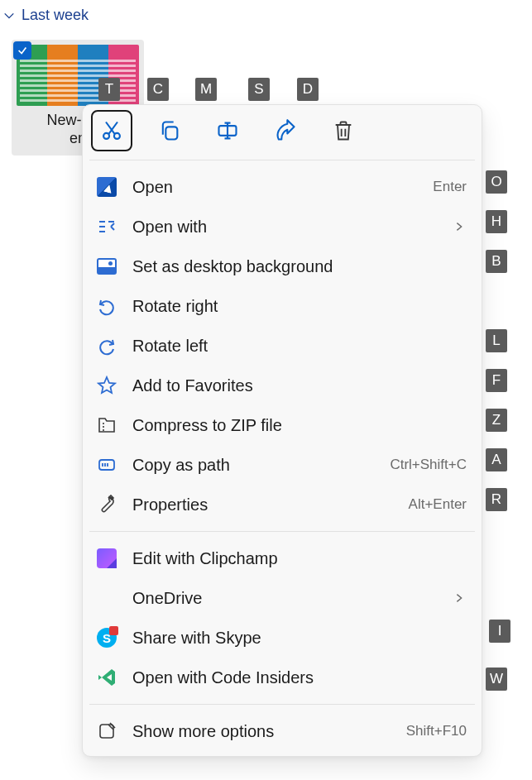 The height and width of the screenshot is (780, 532). What do you see at coordinates (496, 460) in the screenshot?
I see `key-badge-copypath: A` at bounding box center [496, 460].